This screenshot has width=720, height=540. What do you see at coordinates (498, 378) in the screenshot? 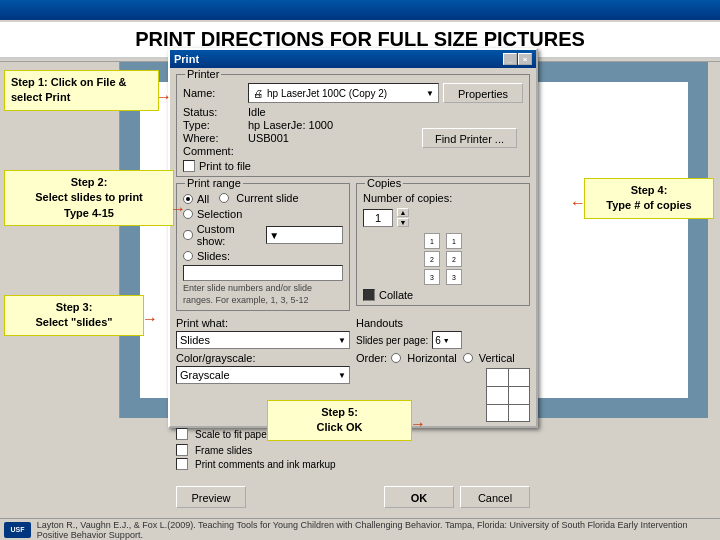
I see `hg-cell1` at bounding box center [498, 378].